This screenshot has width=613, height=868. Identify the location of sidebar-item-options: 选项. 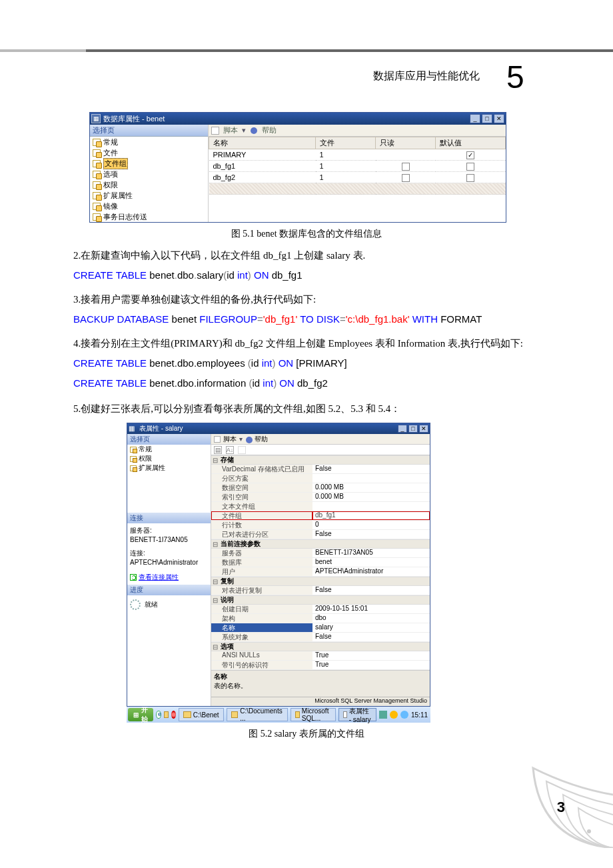
(149, 174).